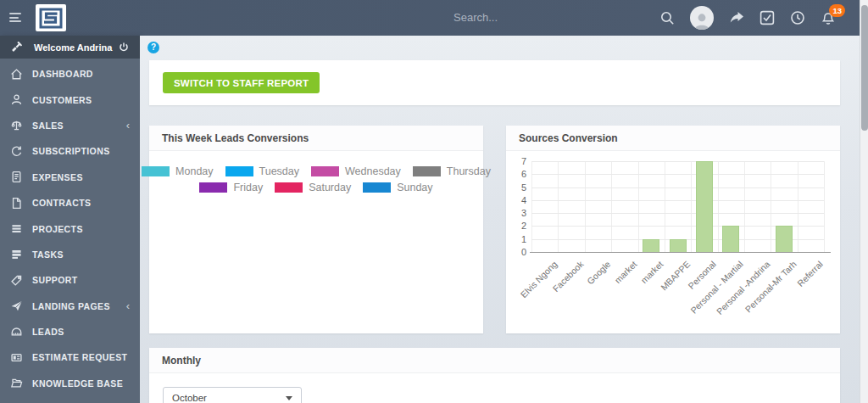 The width and height of the screenshot is (868, 403). What do you see at coordinates (70, 227) in the screenshot?
I see `sidebar-menu: DASHBOARDCUSTOMERSSALES‹SUBSCRIPTIONSEXP…` at bounding box center [70, 227].